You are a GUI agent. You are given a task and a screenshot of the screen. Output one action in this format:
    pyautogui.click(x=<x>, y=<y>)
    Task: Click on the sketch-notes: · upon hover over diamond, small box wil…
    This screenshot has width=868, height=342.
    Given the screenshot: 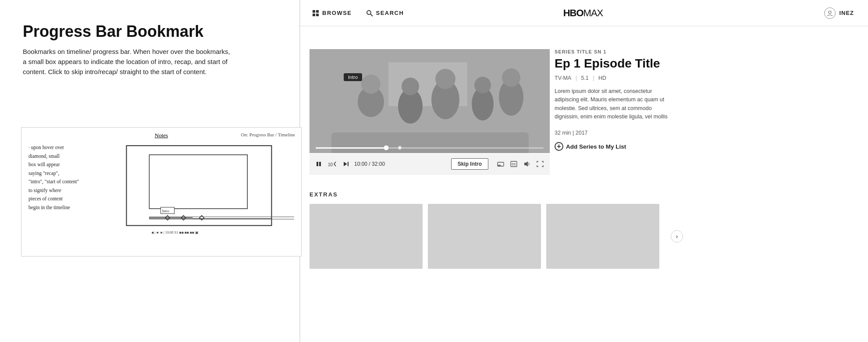 What is the action you would take?
    pyautogui.click(x=53, y=178)
    